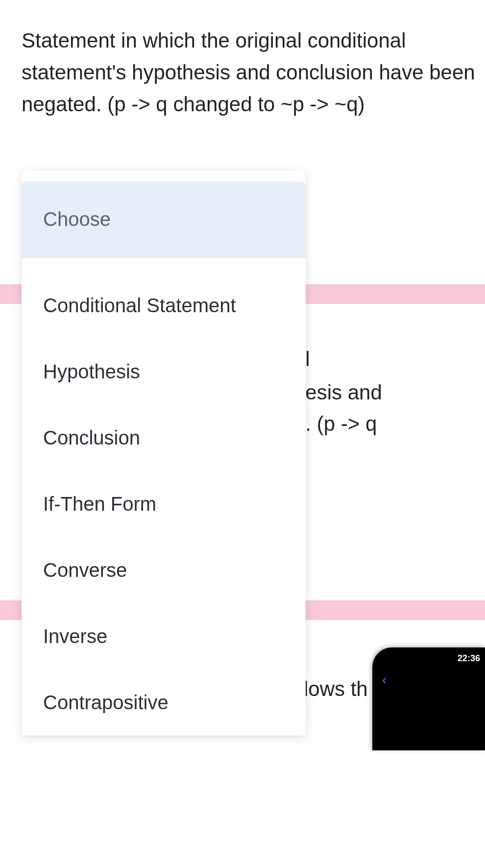  I want to click on dropdown-option-hypothesis: Hypothesis, so click(164, 372).